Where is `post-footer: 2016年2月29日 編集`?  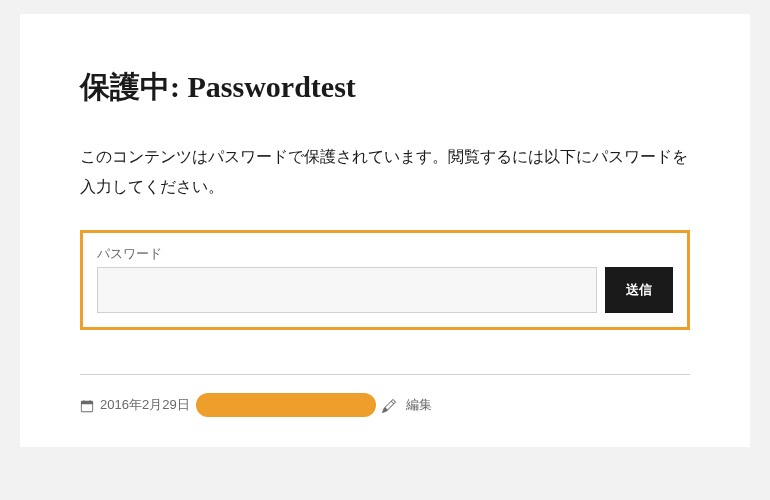 post-footer: 2016年2月29日 編集 is located at coordinates (385, 396).